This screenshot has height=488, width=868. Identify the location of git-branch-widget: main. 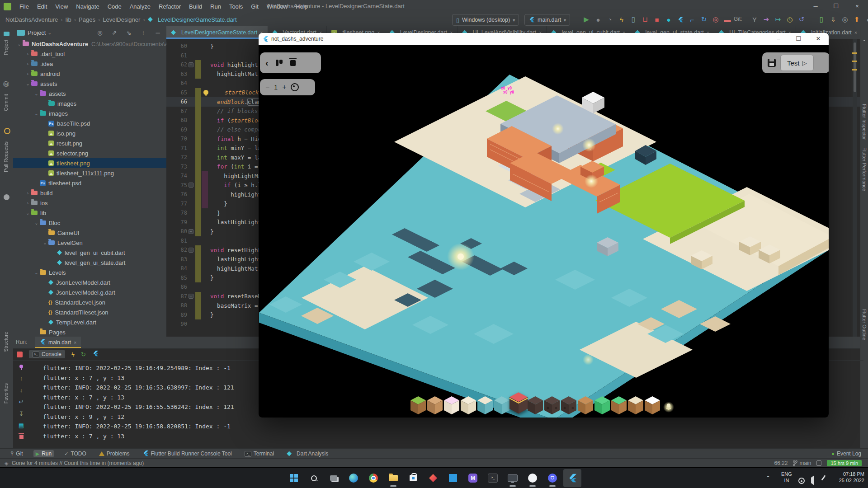
(802, 463).